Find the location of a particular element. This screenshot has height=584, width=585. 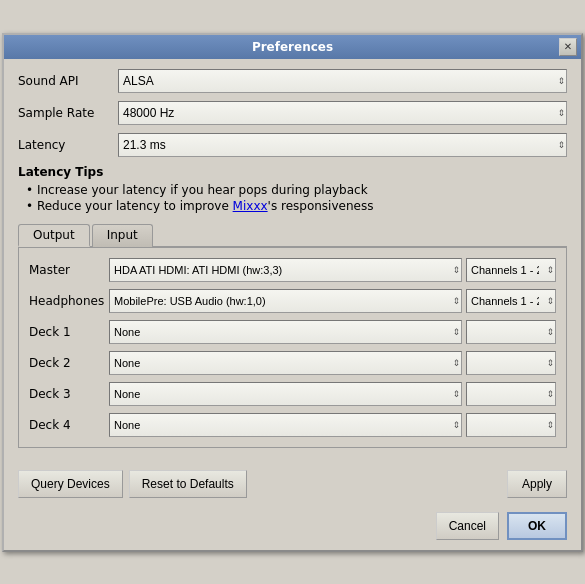

headphones-device-select-wrapper: MobilePre: USB Audio (hw:1,0) is located at coordinates (286, 301).